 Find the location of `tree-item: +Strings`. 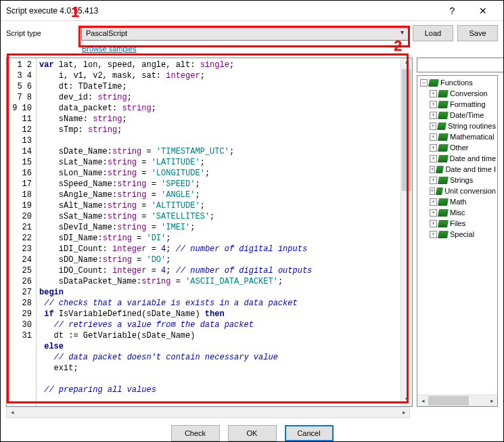

tree-item: +Strings is located at coordinates (457, 180).